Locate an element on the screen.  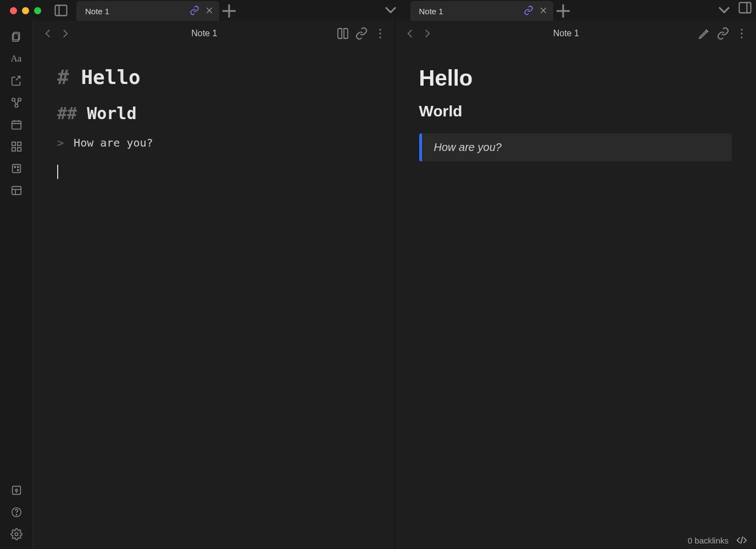
tab-group-right: Note 1 is located at coordinates (492, 10).